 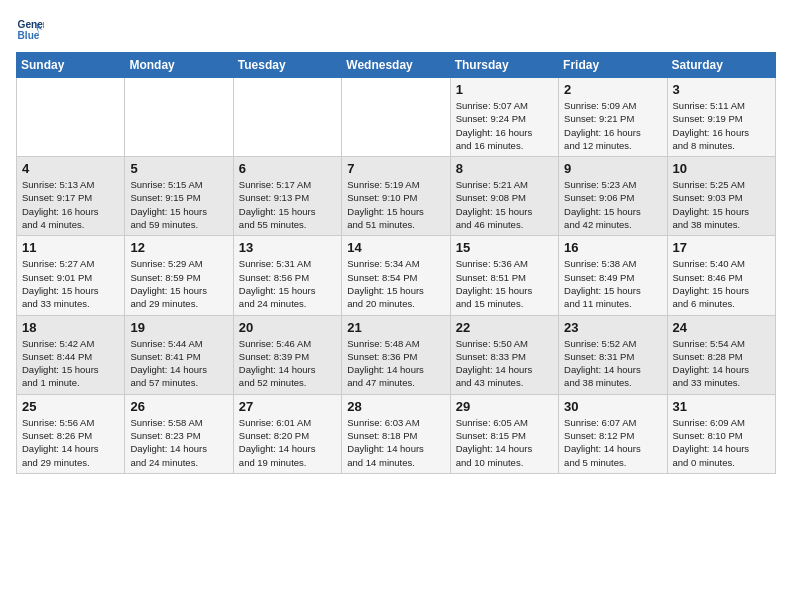 I want to click on day-info: Sunrise: 5:07 AM Sunset: 9:24 PM Dayligh…, so click(x=504, y=126).